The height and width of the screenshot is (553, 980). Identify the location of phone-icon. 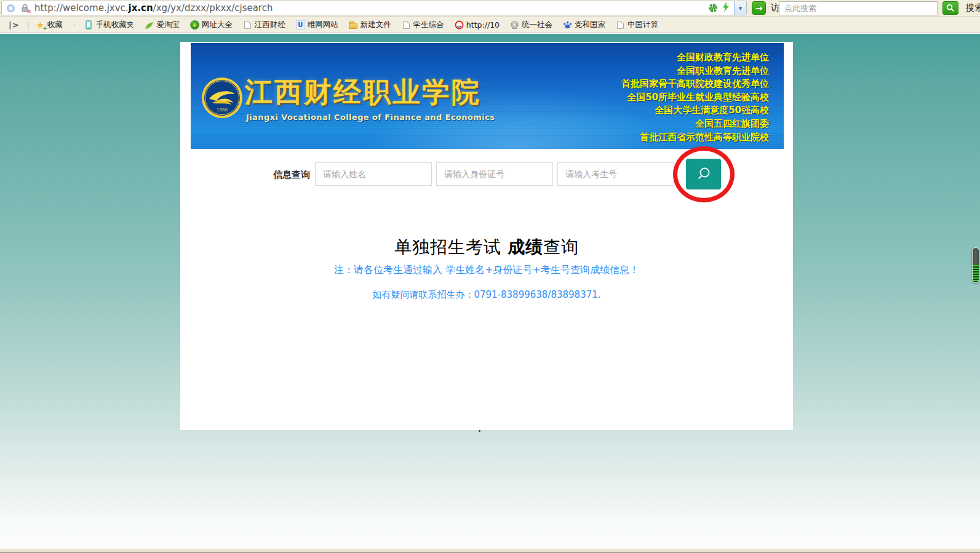
(89, 25).